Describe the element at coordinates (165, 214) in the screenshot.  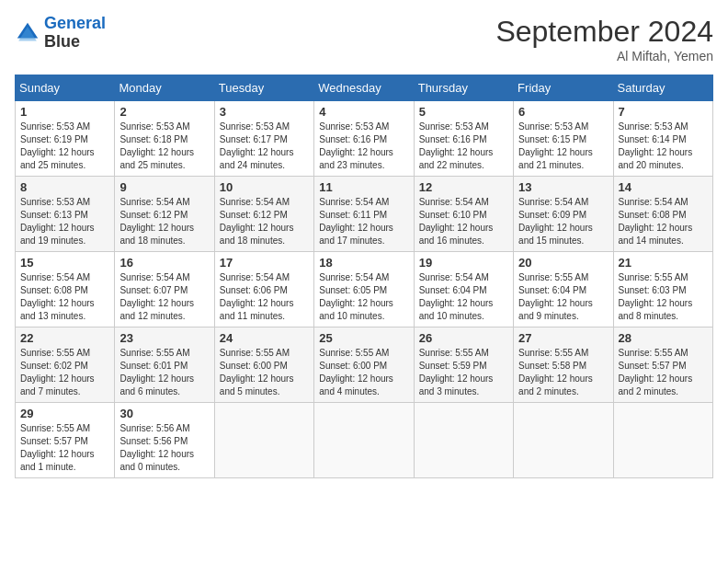
I see `day-cell-9: 9 Sunrise: 5:54 AMSunset: 6:12 PMDayligh…` at that location.